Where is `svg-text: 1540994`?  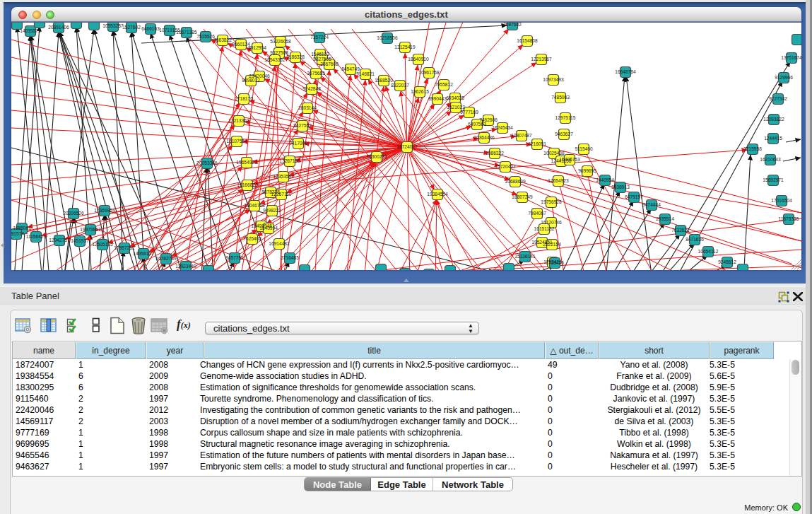 svg-text: 1540994 is located at coordinates (269, 228).